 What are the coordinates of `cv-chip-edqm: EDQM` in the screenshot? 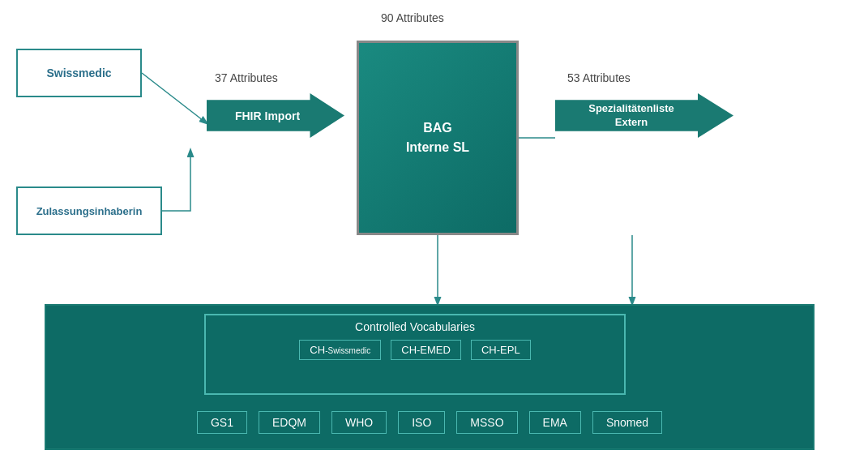 It's located at (289, 422).